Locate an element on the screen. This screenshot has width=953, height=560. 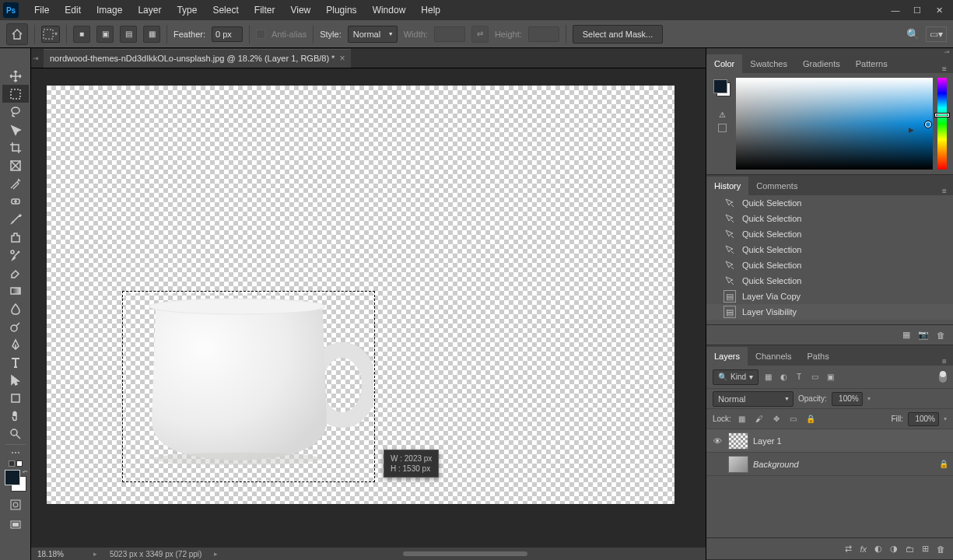
create-document-from-state-icon: ▦ is located at coordinates (906, 334).